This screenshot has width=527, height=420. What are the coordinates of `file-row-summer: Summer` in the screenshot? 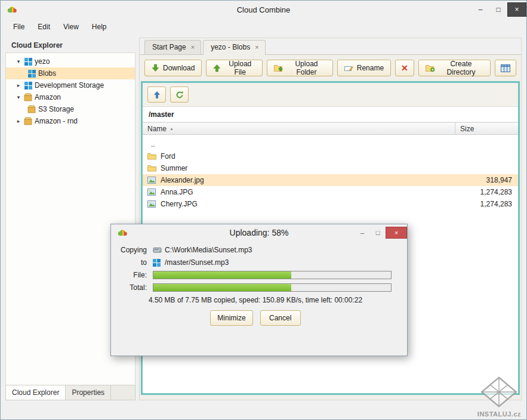 It's located at (331, 168).